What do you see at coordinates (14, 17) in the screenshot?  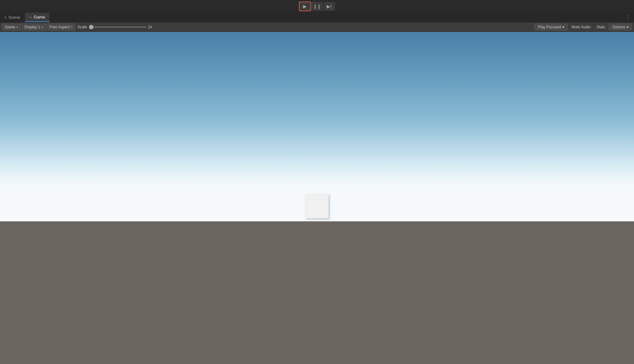 I see `scene-tab-label: Scene` at bounding box center [14, 17].